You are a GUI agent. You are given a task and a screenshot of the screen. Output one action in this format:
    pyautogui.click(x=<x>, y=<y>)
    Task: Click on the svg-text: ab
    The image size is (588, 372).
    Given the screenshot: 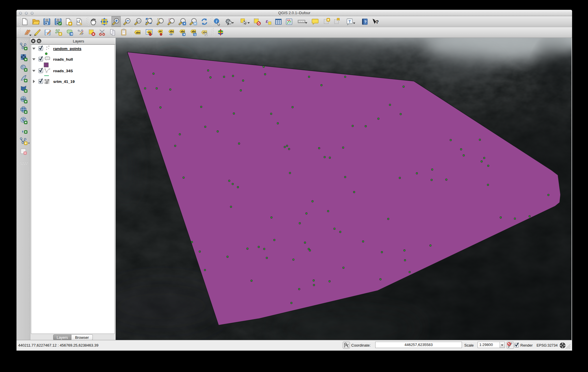 What is the action you would take?
    pyautogui.click(x=160, y=31)
    